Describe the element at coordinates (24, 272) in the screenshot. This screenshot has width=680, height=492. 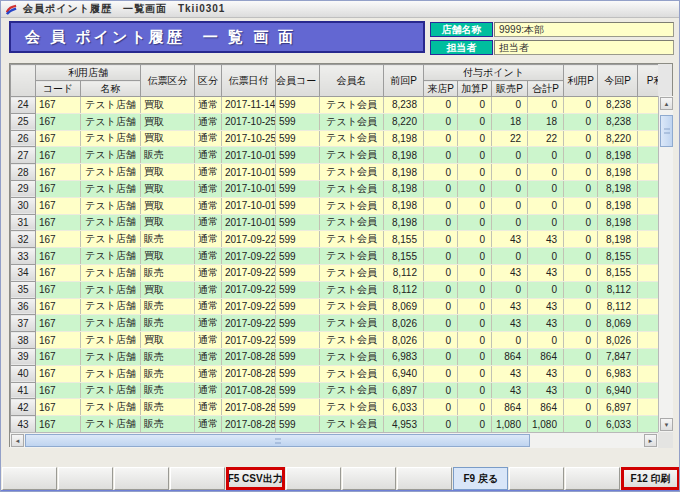
I see `row-number-button: 34` at that location.